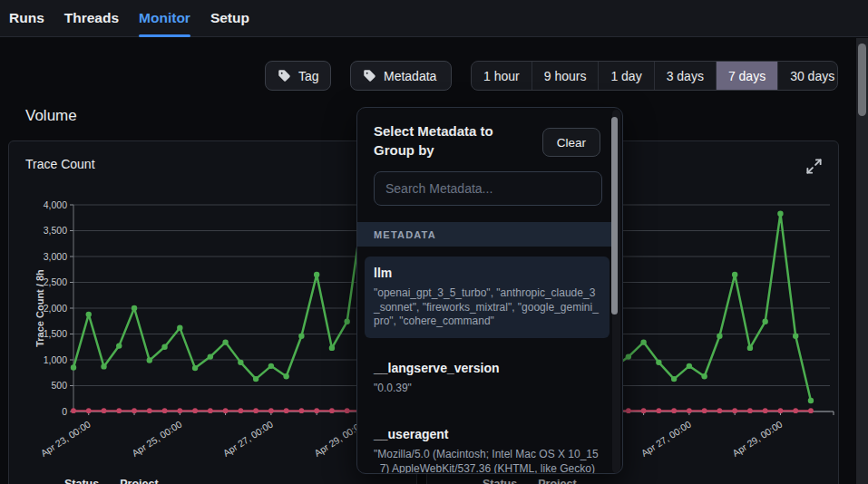  I want to click on metadata-values: "Mozilla/5.0 (Macintosh; Intel Mac OS X …, so click(487, 460).